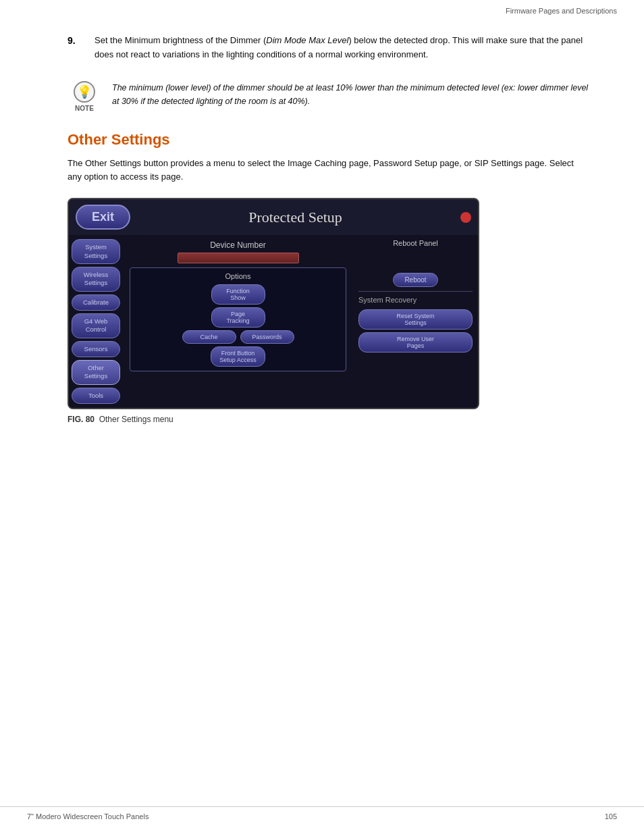 The width and height of the screenshot is (644, 834). Describe the element at coordinates (238, 258) in the screenshot. I see `device-number-input` at that location.